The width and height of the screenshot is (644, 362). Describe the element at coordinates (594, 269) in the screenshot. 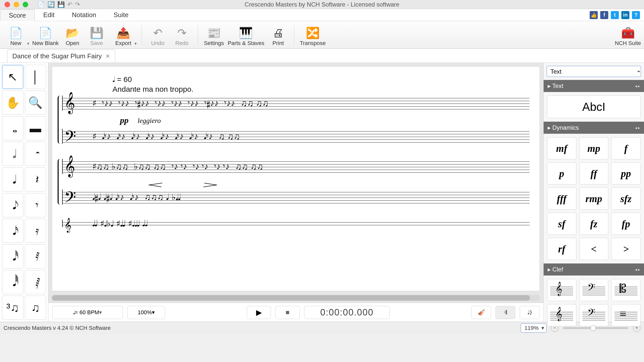

I see `section-header-clef: ▸ Clef◂ ▸` at that location.